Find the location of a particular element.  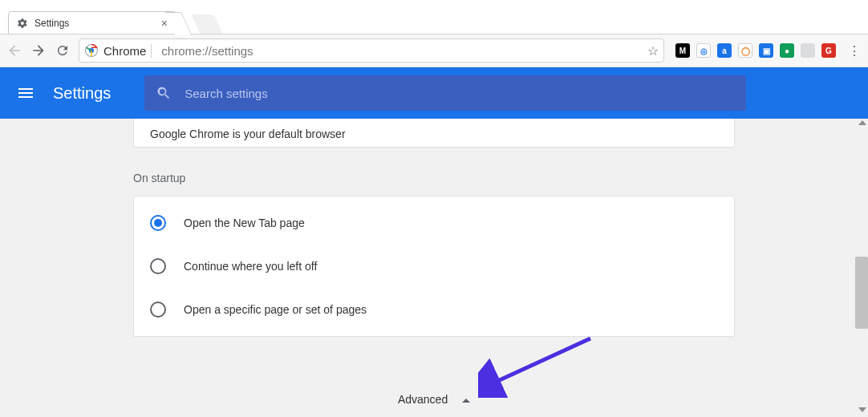

gear-icon is located at coordinates (22, 23).